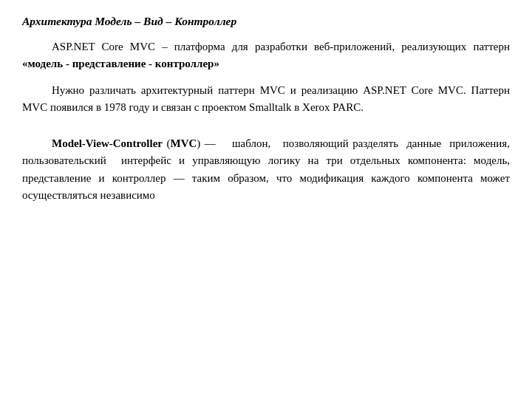 The height and width of the screenshot is (399, 532). Describe the element at coordinates (266, 130) in the screenshot. I see `spacer` at that location.